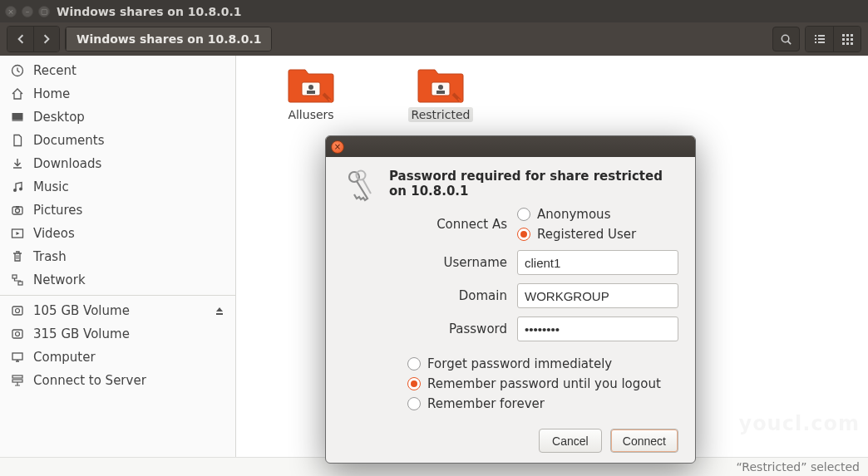 The height and width of the screenshot is (476, 868). I want to click on username-field, so click(598, 263).